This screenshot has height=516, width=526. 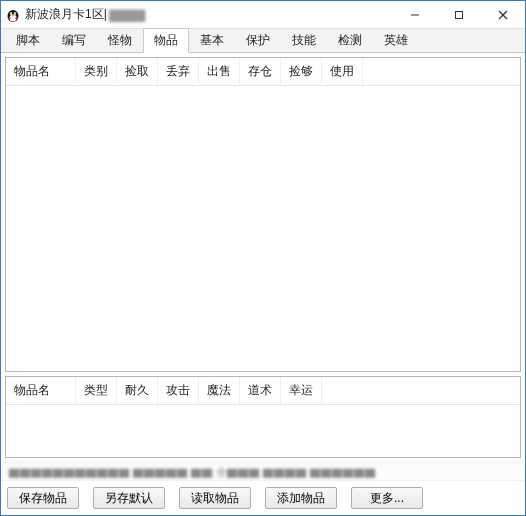 I want to click on save-default-button: 另存默认, so click(x=129, y=498).